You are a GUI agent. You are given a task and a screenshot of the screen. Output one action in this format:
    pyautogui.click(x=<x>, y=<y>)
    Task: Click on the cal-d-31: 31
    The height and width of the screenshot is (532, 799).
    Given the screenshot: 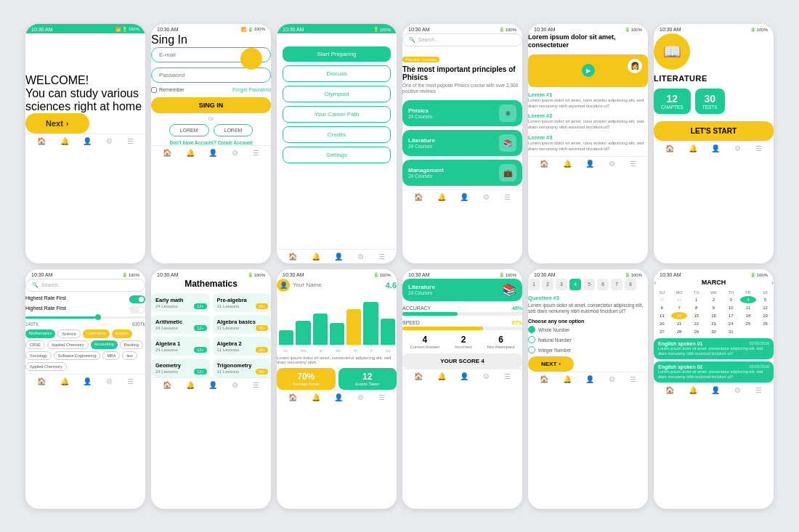 What is the action you would take?
    pyautogui.click(x=731, y=332)
    